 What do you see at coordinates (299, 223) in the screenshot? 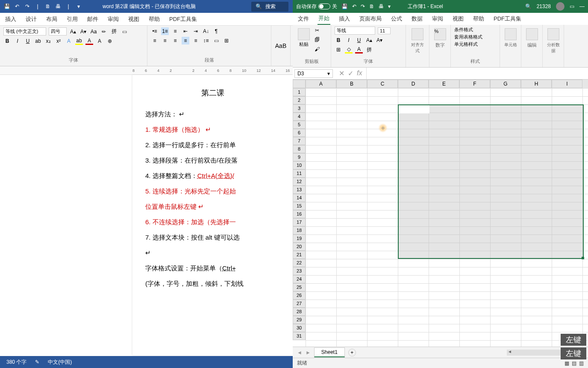
I see `row-header: 17` at bounding box center [299, 223].